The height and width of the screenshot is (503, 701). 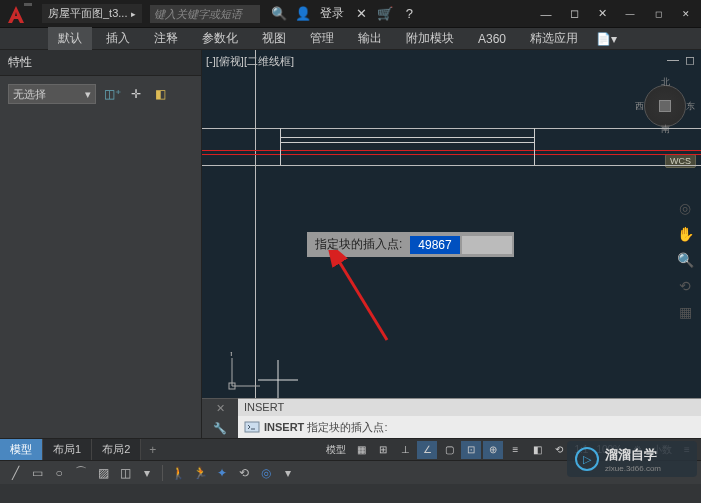 I want to click on ribbon-tab-a360: A360, so click(x=492, y=39).